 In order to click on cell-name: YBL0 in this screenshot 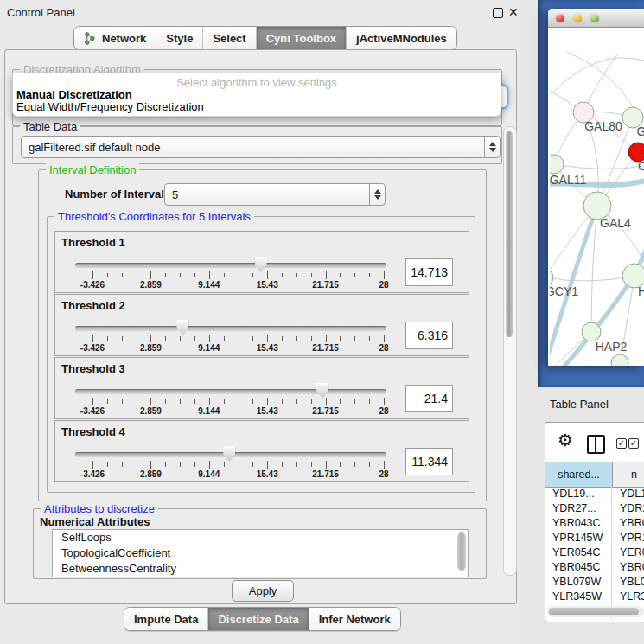, I will do `click(628, 583)`.